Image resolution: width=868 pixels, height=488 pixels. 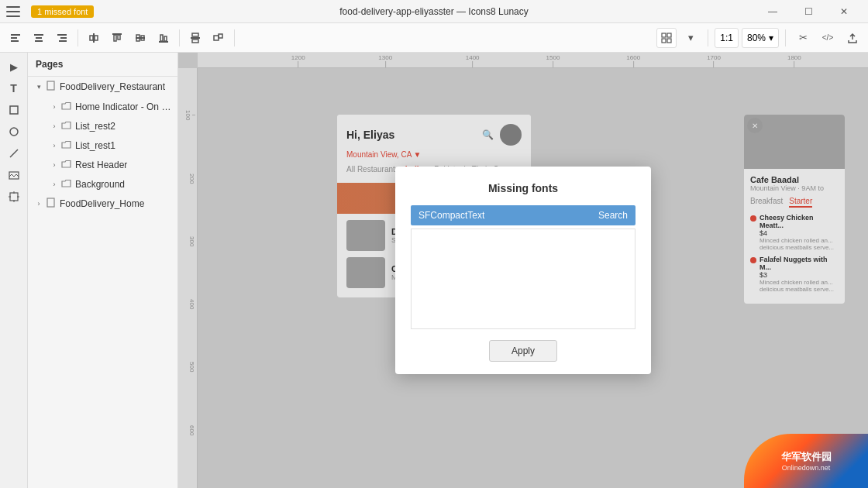 What do you see at coordinates (67, 107) in the screenshot?
I see `folder-icon` at bounding box center [67, 107].